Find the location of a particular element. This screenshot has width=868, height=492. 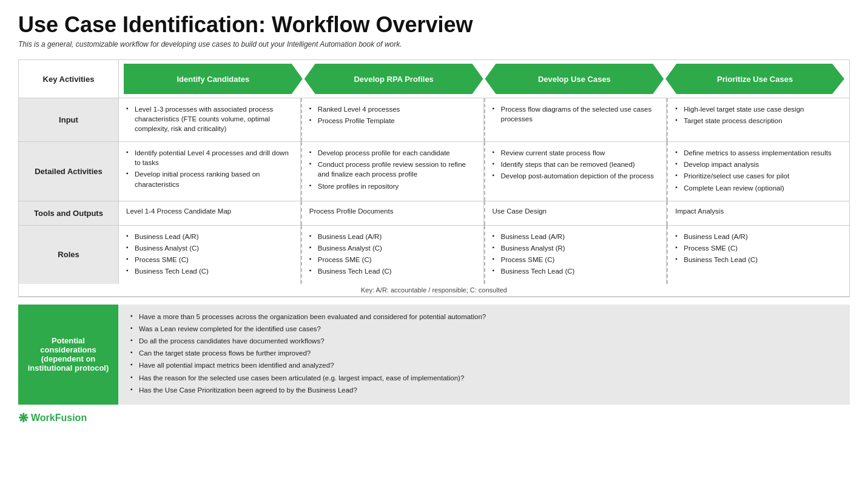

roles-cell-4: Business Lead (A/R) Process SME (C) Busi… is located at coordinates (758, 255).